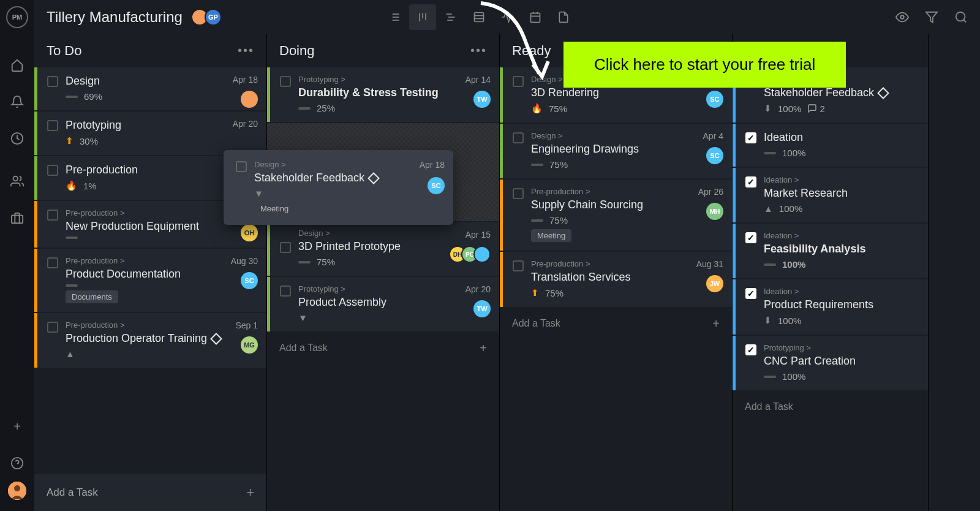 The width and height of the screenshot is (980, 511). What do you see at coordinates (831, 251) in the screenshot?
I see `task-card: Ideation > Feasibility Analysis 100%` at bounding box center [831, 251].